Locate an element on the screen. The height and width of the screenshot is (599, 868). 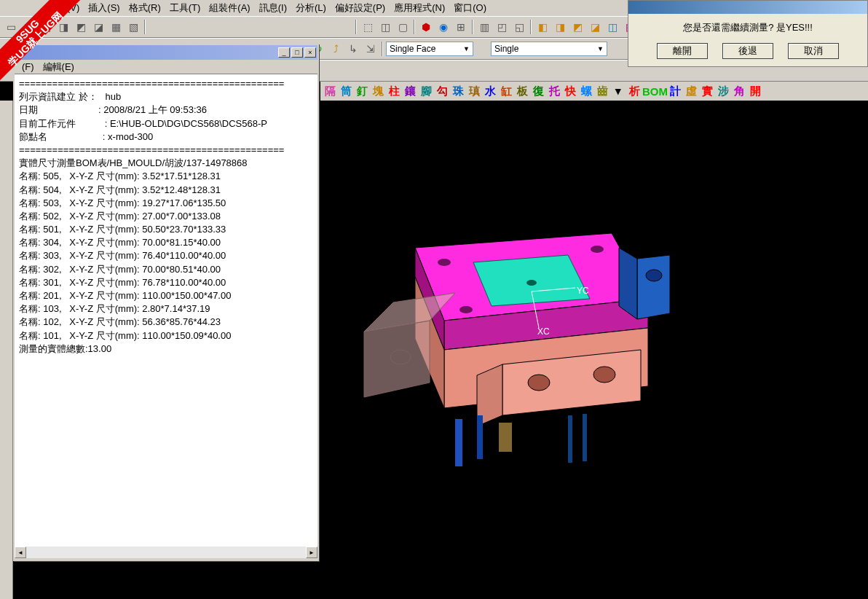
info-menu-file: (F) is located at coordinates (28, 67).